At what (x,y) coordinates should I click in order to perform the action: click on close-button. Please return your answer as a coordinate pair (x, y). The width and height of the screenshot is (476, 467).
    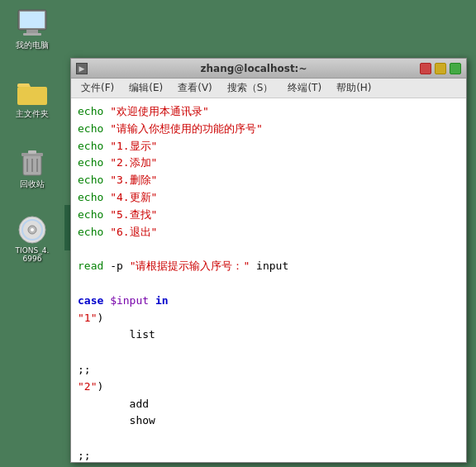
    Looking at the image, I should click on (426, 69).